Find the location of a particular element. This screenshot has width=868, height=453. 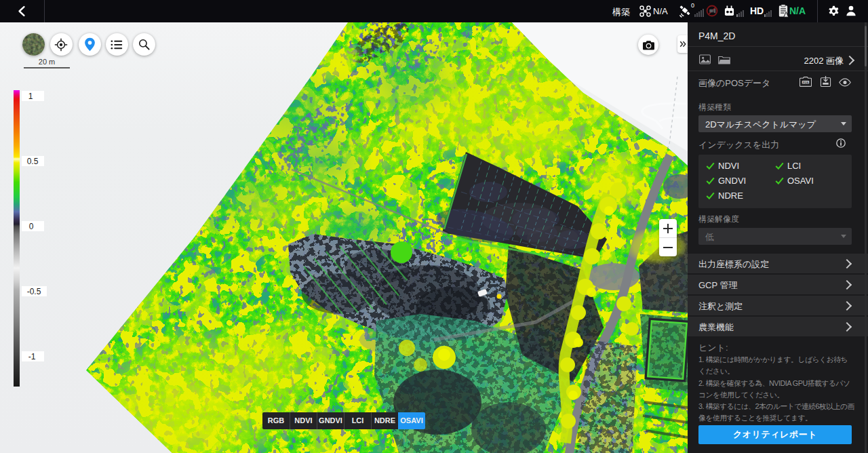

svg-text: -0.5 is located at coordinates (34, 292).